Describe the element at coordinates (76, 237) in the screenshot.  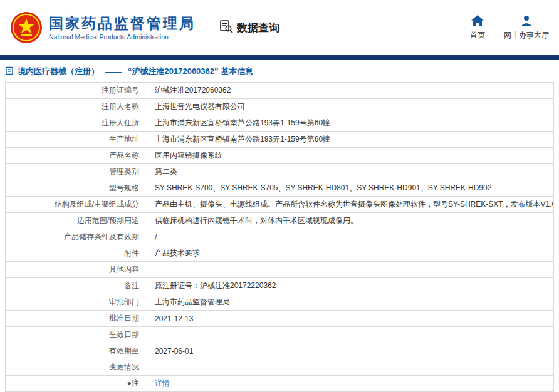
I see `row-label: 产品储存条件及有效期` at that location.